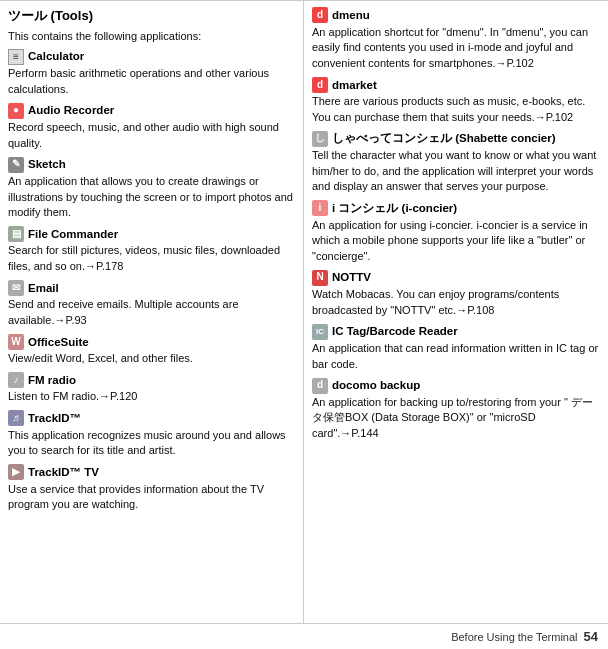  I want to click on filecommander-icon: ▤, so click(16, 234).